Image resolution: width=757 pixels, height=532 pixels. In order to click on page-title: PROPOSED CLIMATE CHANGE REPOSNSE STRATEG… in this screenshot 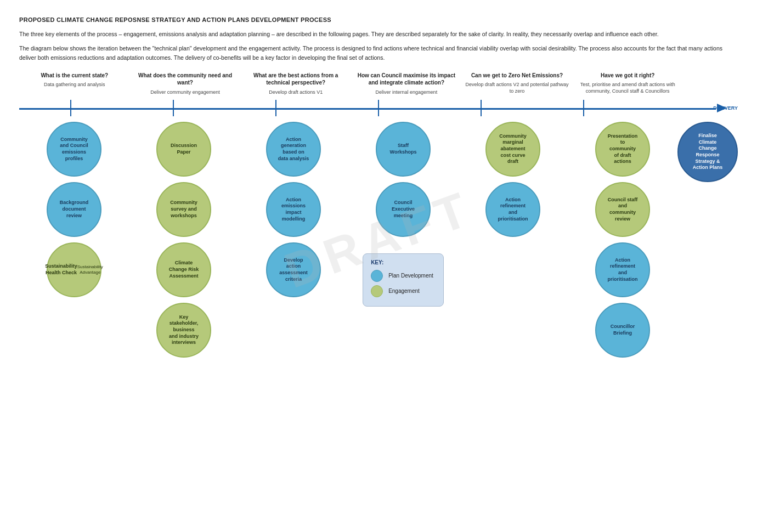, I will do `click(378, 20)`.